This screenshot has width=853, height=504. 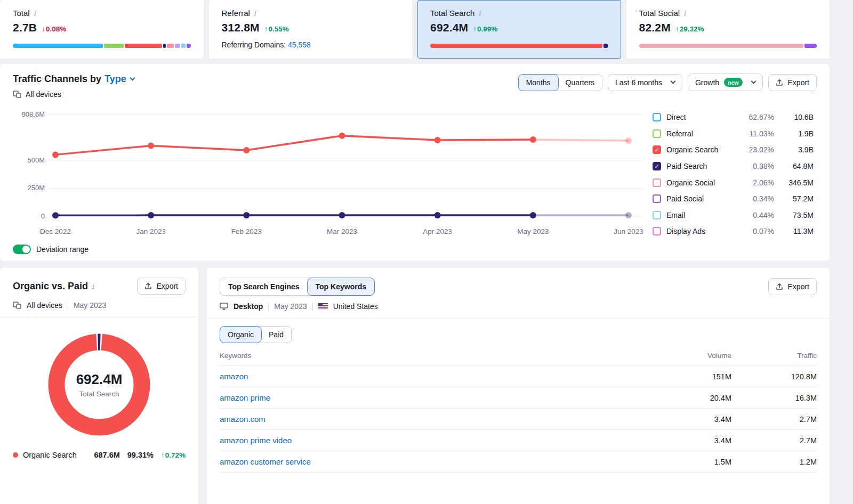 I want to click on card-total: Total i 2.7B ↓0.08%, so click(x=102, y=29).